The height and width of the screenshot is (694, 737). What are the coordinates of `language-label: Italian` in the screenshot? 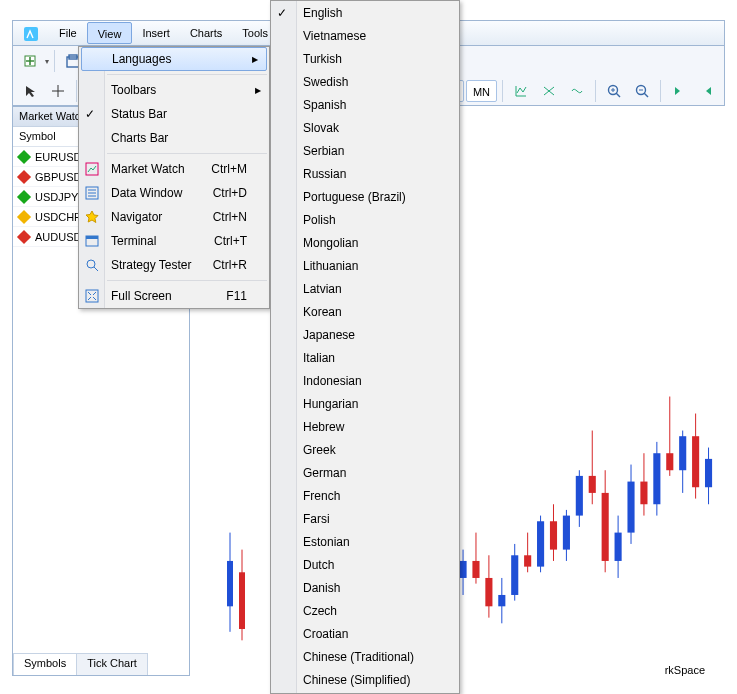 It's located at (319, 358).